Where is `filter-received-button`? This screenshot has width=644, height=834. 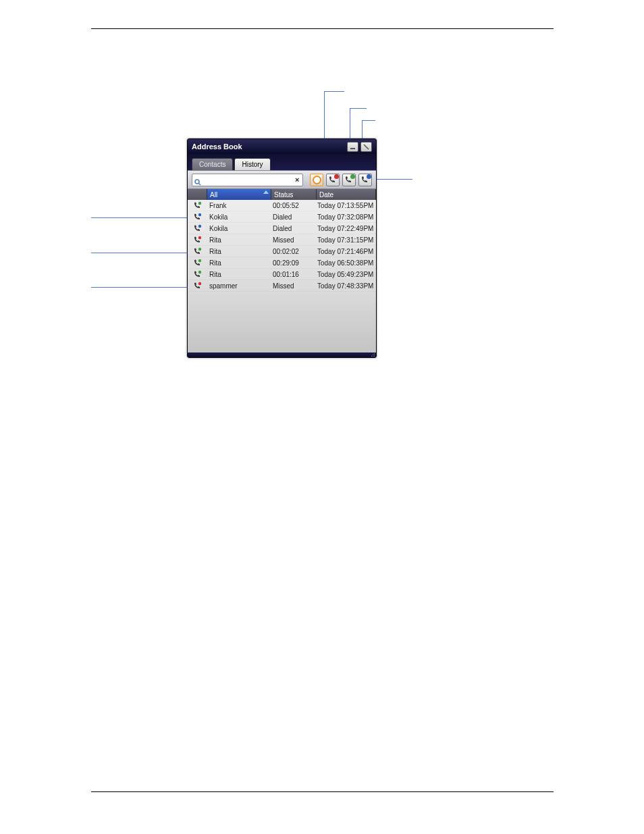
filter-received-button is located at coordinates (349, 180).